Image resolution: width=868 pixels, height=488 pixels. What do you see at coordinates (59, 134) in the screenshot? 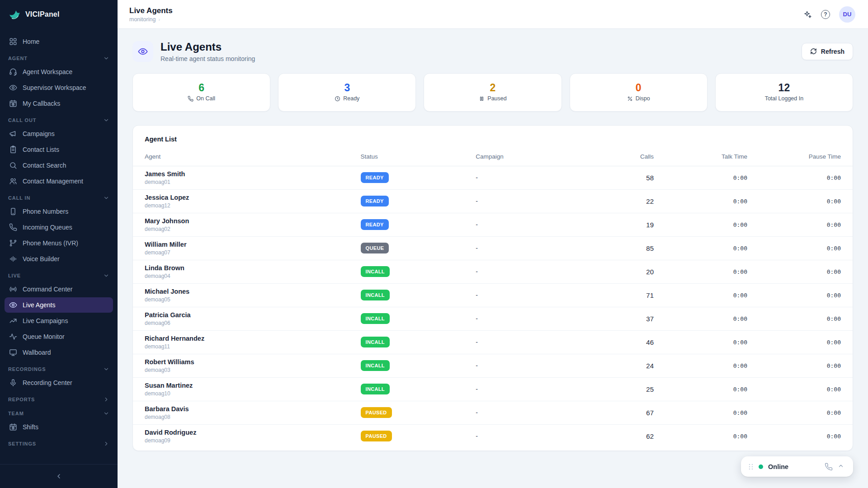
I see `sidebar-item-campaigns: Campaigns` at bounding box center [59, 134].